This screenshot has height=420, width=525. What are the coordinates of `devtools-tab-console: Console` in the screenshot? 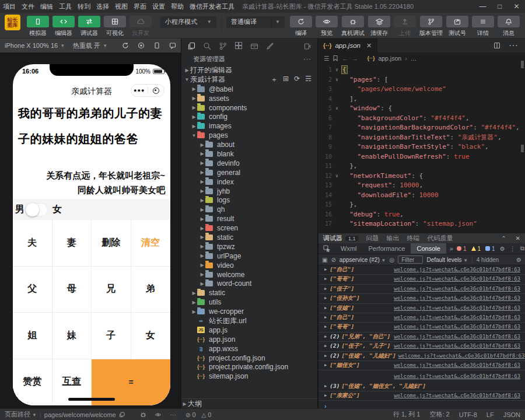 It's located at (428, 249).